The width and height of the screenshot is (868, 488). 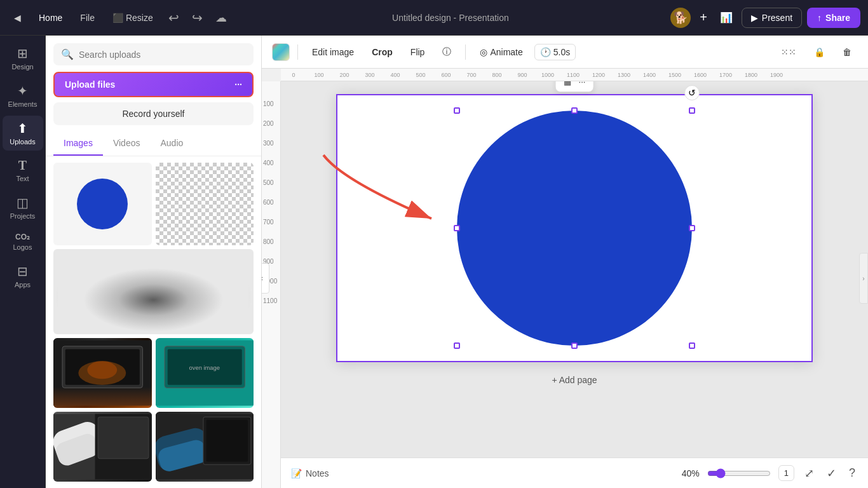 I want to click on present-btn: ▶ Present, so click(x=771, y=18).